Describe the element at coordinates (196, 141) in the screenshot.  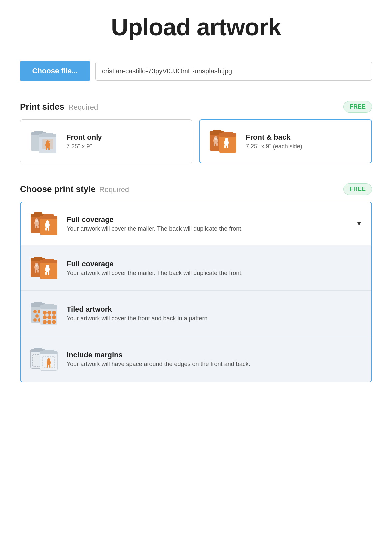
I see `print-sides-options: Front only 7.25" x 9"` at that location.